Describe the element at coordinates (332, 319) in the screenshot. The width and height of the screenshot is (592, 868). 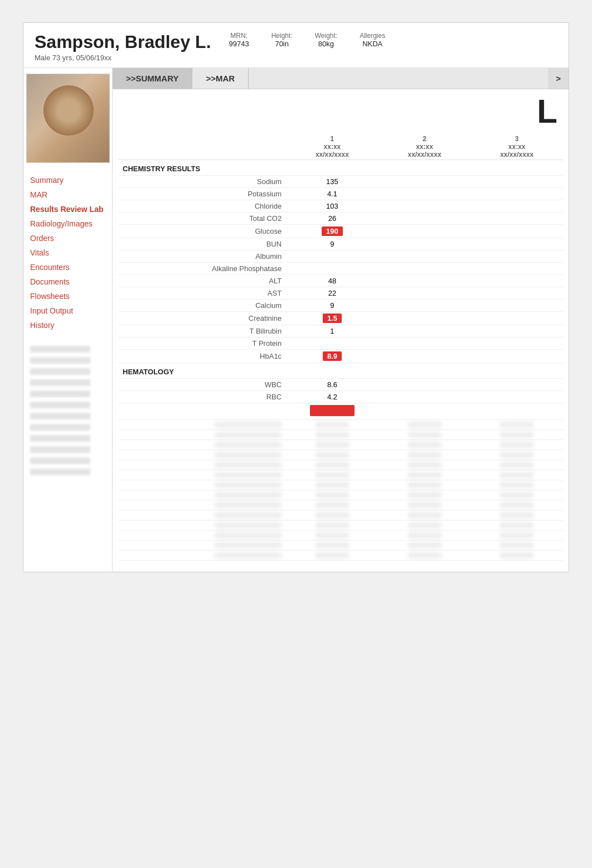
I see `col1-value: 1.5` at that location.